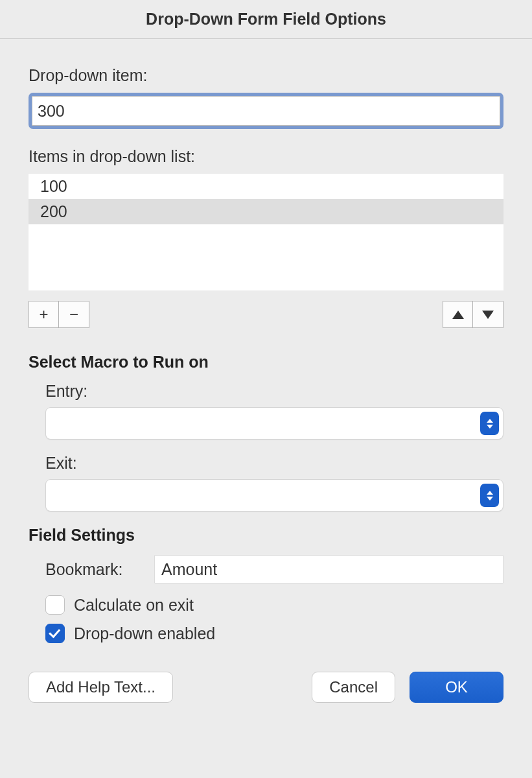 This screenshot has height=778, width=532. I want to click on macro-exit-label: Exit:, so click(275, 463).